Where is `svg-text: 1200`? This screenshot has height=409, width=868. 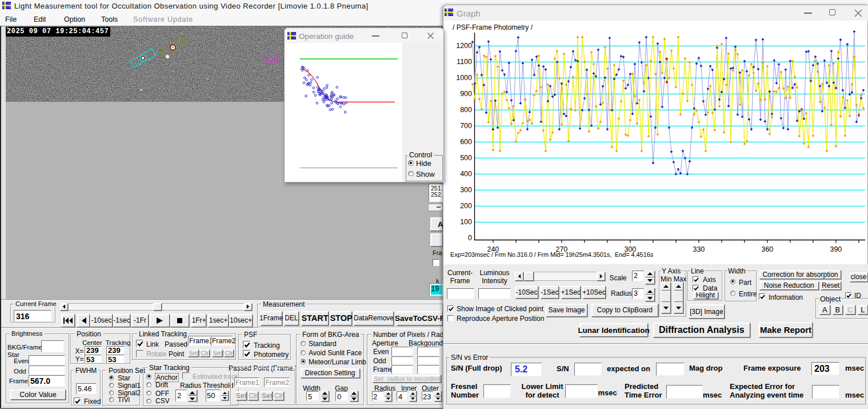 svg-text: 1200 is located at coordinates (464, 46).